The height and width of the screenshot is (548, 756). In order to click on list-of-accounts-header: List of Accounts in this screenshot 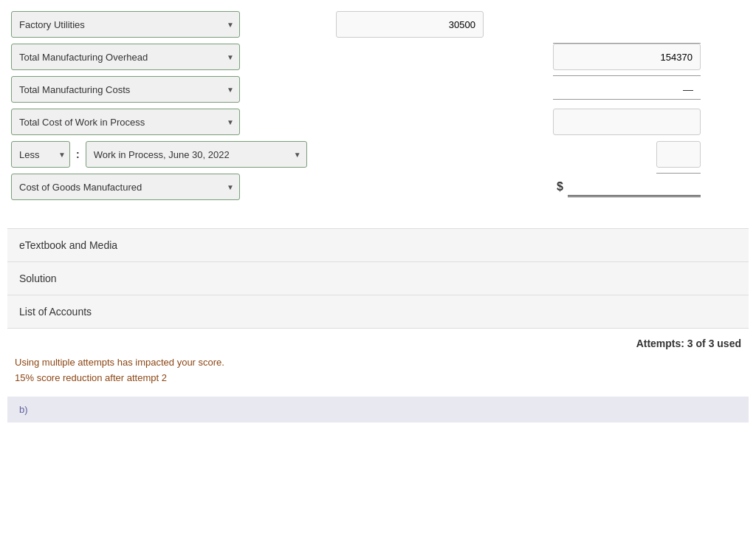, I will do `click(378, 312)`.